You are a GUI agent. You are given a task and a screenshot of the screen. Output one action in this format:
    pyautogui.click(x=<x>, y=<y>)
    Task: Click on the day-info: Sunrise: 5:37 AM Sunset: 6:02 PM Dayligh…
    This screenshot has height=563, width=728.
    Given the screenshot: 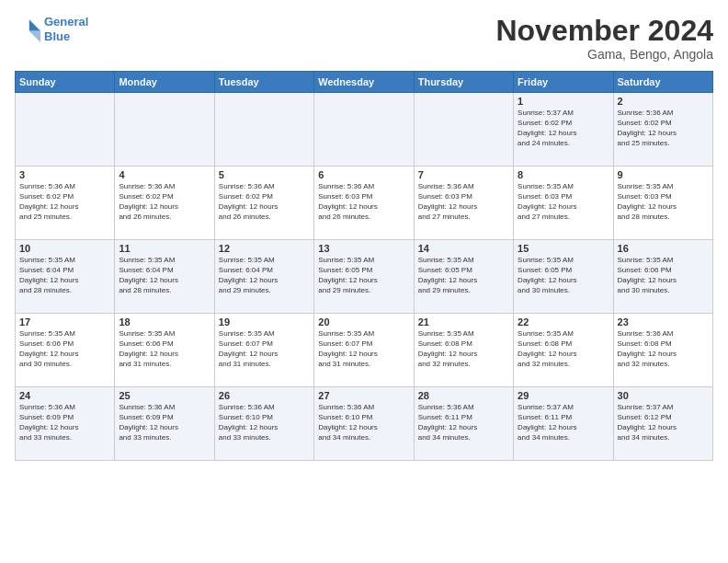 What is the action you would take?
    pyautogui.click(x=563, y=129)
    